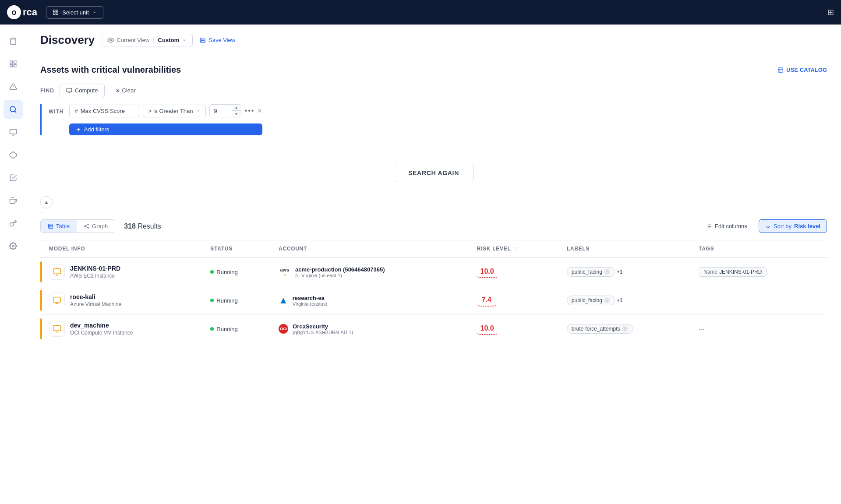  What do you see at coordinates (166, 111) in the screenshot?
I see `filter-condition: # Max CVSS Score > Is Greater Than ▲ ▼` at bounding box center [166, 111].